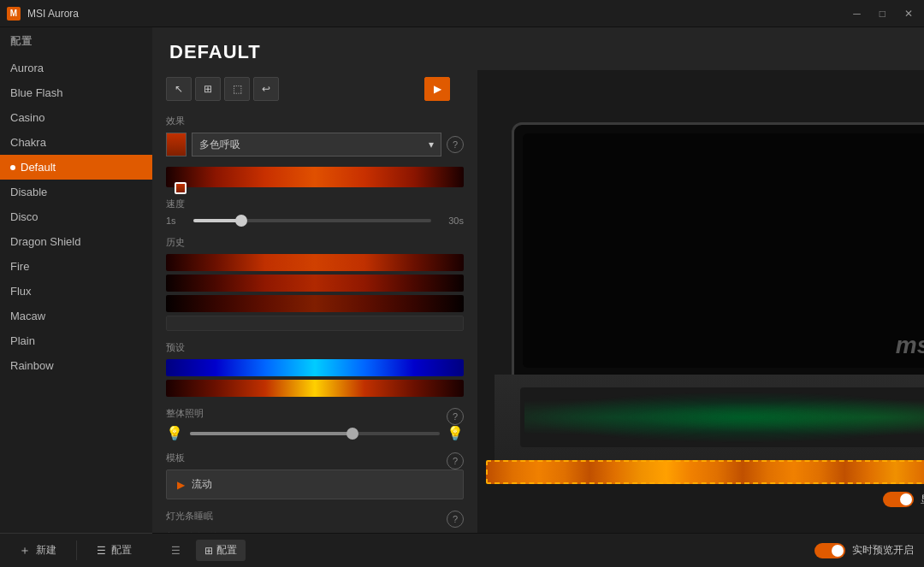 The image size is (924, 567). I want to click on speed-slider-fill, so click(217, 221).